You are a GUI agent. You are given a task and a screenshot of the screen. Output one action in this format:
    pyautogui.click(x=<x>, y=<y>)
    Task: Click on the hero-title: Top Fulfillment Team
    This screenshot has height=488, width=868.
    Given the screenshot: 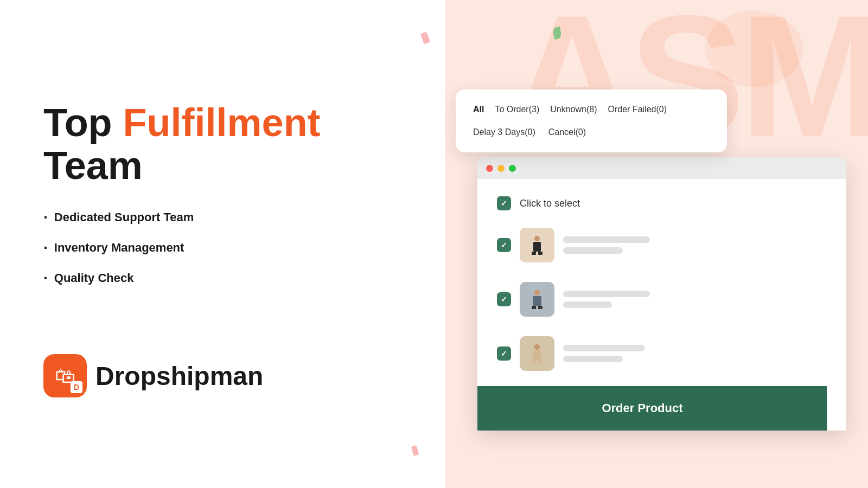 What is the action you would take?
    pyautogui.click(x=222, y=144)
    